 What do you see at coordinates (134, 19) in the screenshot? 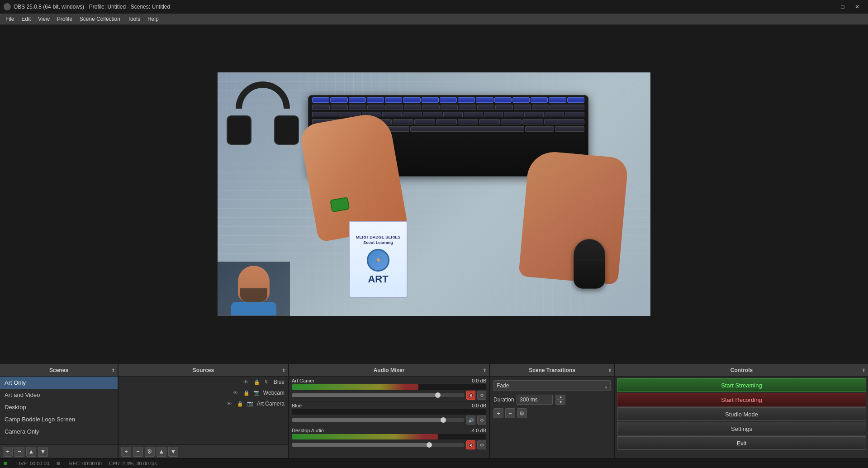
I see `menu-tools: Tools` at bounding box center [134, 19].